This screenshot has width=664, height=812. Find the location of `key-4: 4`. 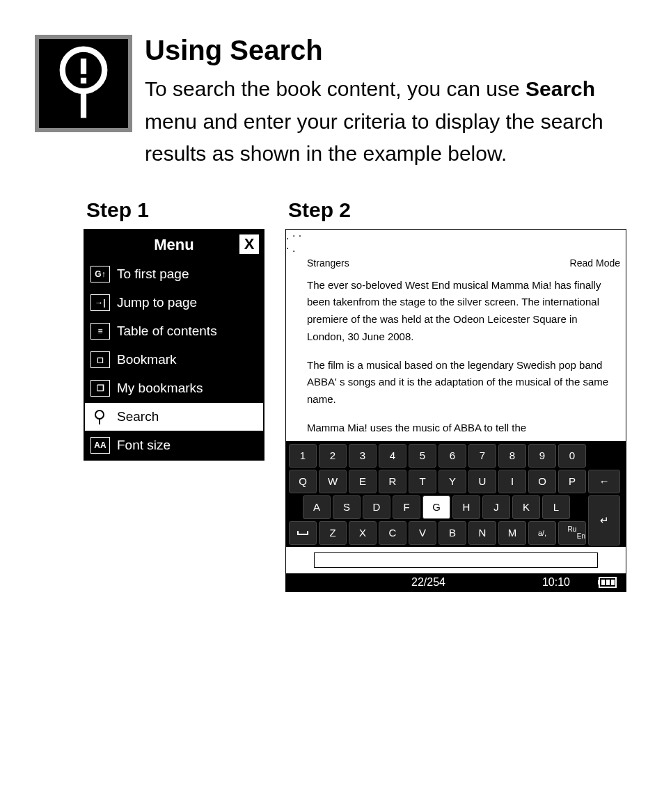

key-4: 4 is located at coordinates (393, 456).